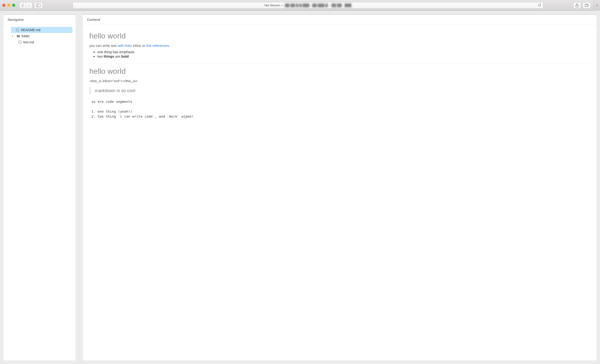 Image resolution: width=600 pixels, height=364 pixels. What do you see at coordinates (122, 52) in the screenshot?
I see `em-text: em` at bounding box center [122, 52].